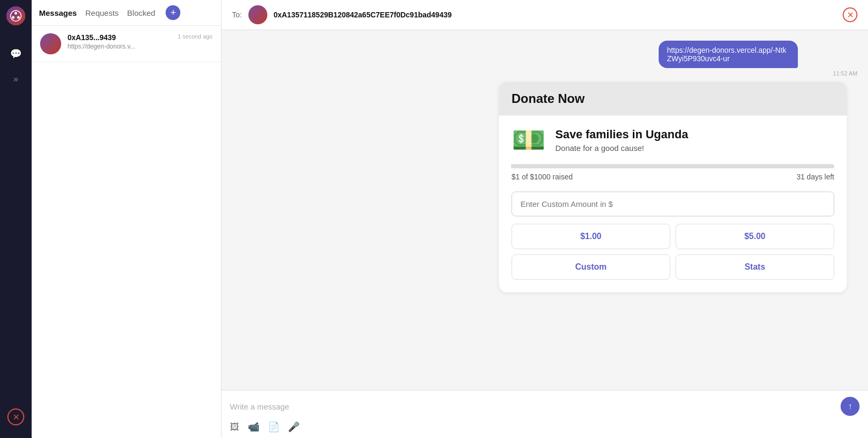 The image size is (868, 438). Describe the element at coordinates (545, 15) in the screenshot. I see `chat-header: To: 0xA1357118529B120842a65C7EE7f0Dc91ba…` at that location.